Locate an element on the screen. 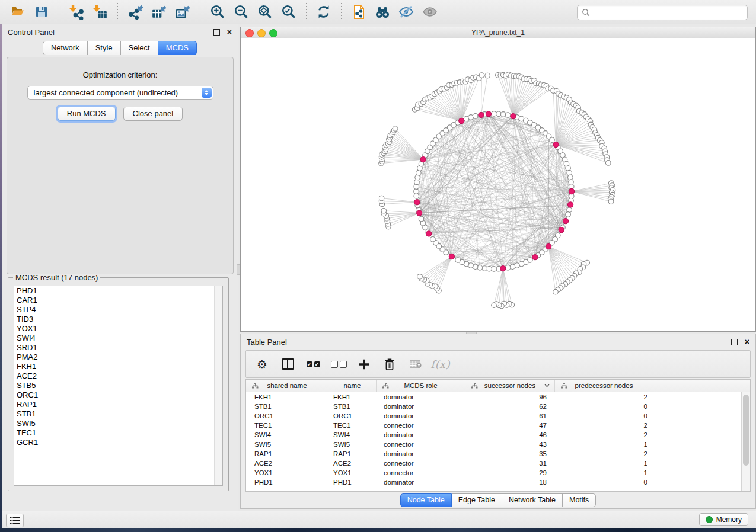  window-zoom-button is located at coordinates (273, 33).